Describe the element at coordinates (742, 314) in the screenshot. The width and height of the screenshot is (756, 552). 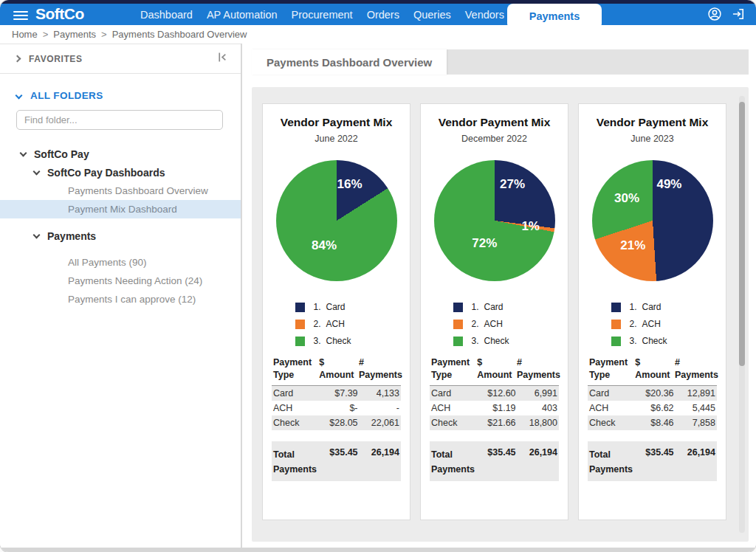
I see `vertical-scrollbar` at that location.